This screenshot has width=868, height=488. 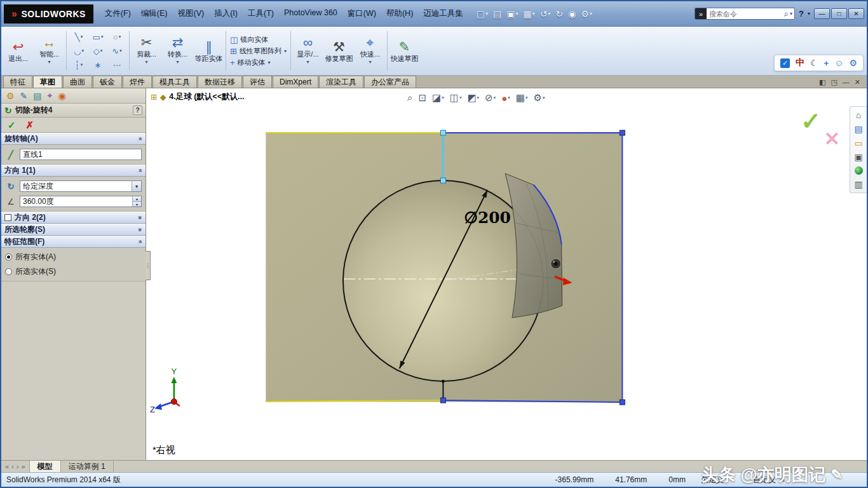 I want to click on menu-photoview: PhotoView 360, so click(x=311, y=14).